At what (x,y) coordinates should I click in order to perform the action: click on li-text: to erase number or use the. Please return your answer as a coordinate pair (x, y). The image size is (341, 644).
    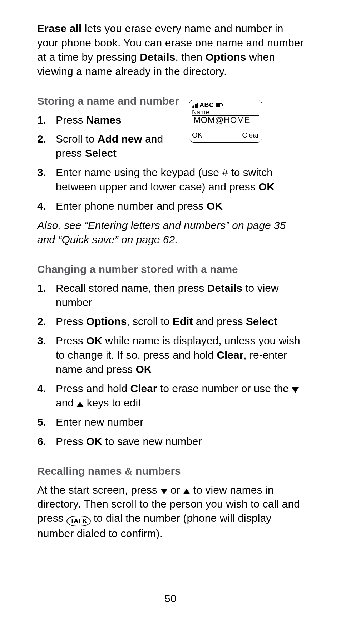
    Looking at the image, I should click on (224, 389).